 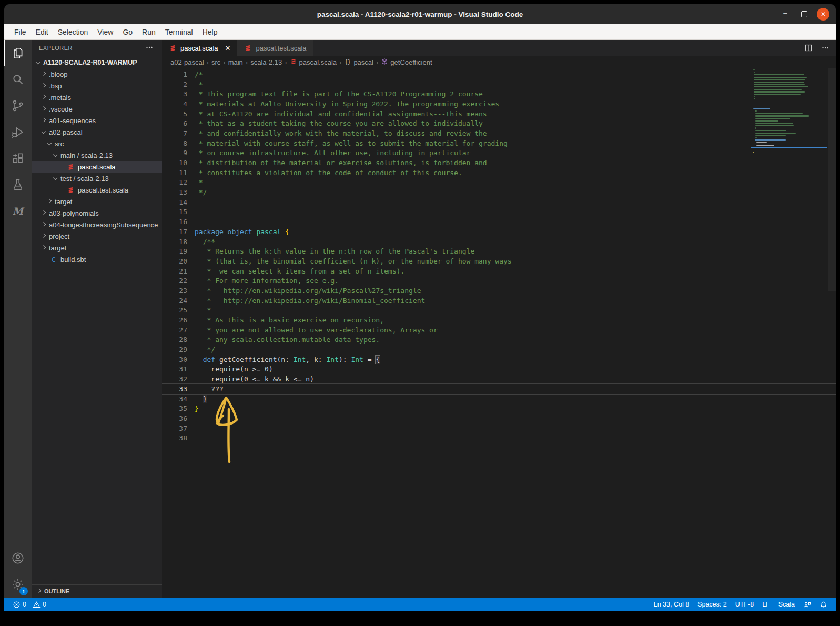 I want to click on code-line-24: 24 * - http://en.wikipedia.org/wiki/Bino…, so click(x=499, y=301).